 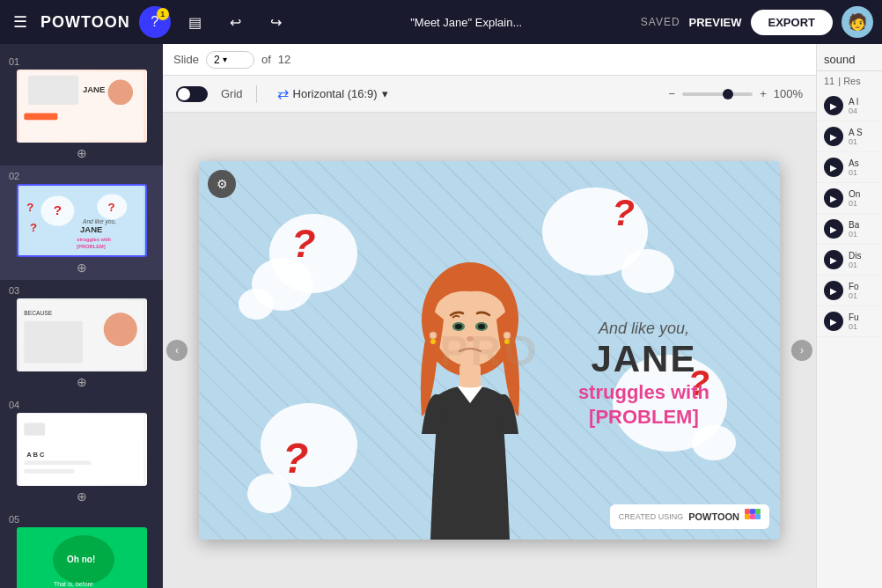 What do you see at coordinates (14, 519) in the screenshot?
I see `slide-number: 05` at bounding box center [14, 519].